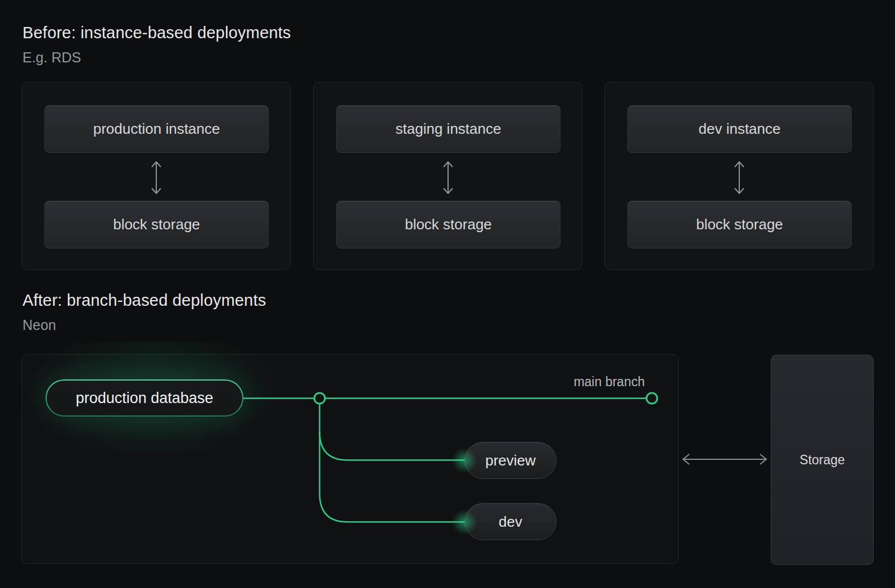  What do you see at coordinates (822, 460) in the screenshot?
I see `storage-label: Storage` at bounding box center [822, 460].